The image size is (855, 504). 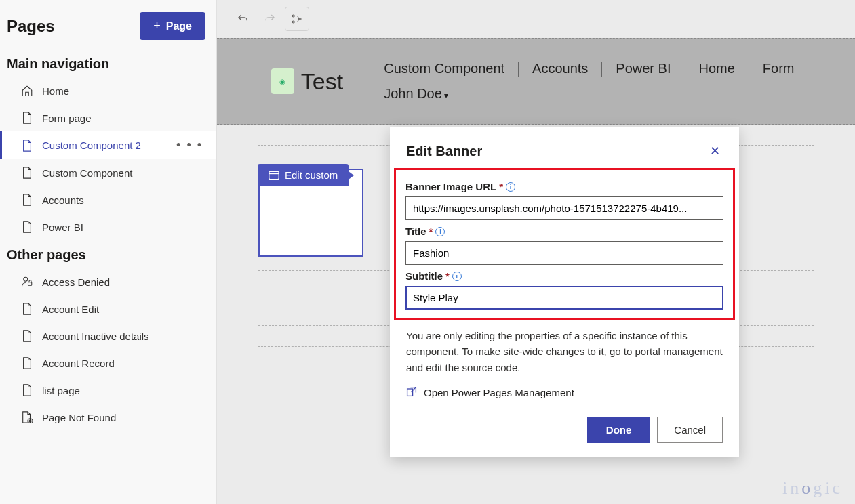 What do you see at coordinates (92, 145) in the screenshot?
I see `sidebar-item-label: Custom Component 2` at bounding box center [92, 145].